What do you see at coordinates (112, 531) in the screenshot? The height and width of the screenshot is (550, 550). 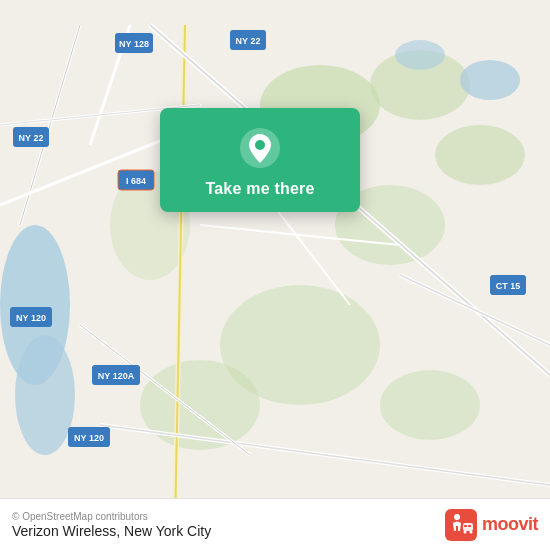 I see `location-label: Verizon Wireless, New York City` at bounding box center [112, 531].